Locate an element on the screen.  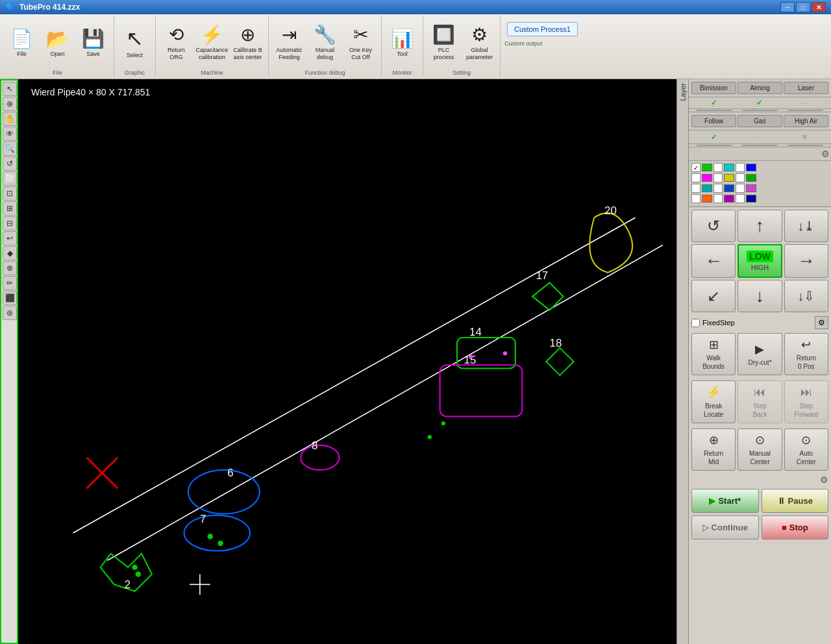
auto-feeding-button: ⇥ Automatic Feeding is located at coordinates (290, 43).